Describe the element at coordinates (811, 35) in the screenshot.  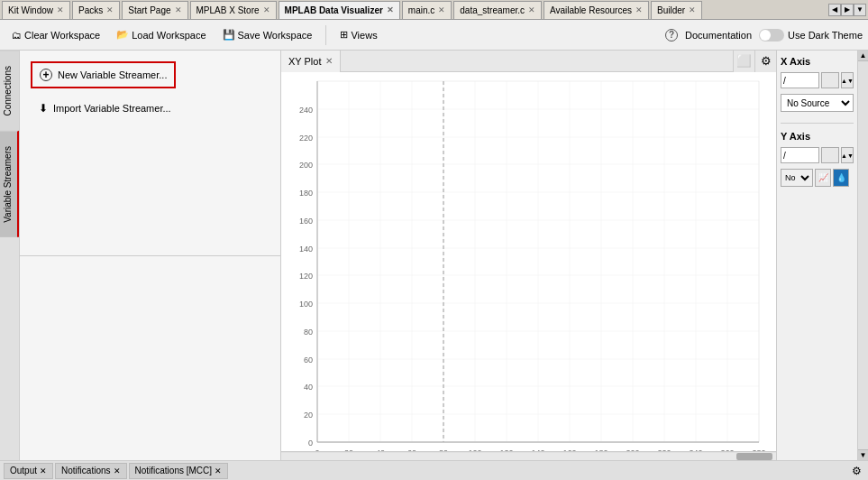
I see `dark-theme-toggle: Use Dark Theme` at that location.